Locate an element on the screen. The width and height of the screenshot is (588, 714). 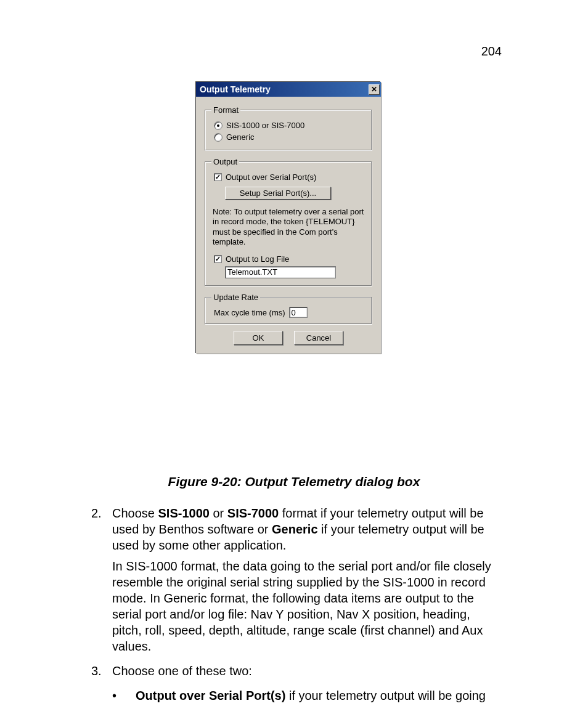
cycle-time-input: 0 is located at coordinates (298, 312).